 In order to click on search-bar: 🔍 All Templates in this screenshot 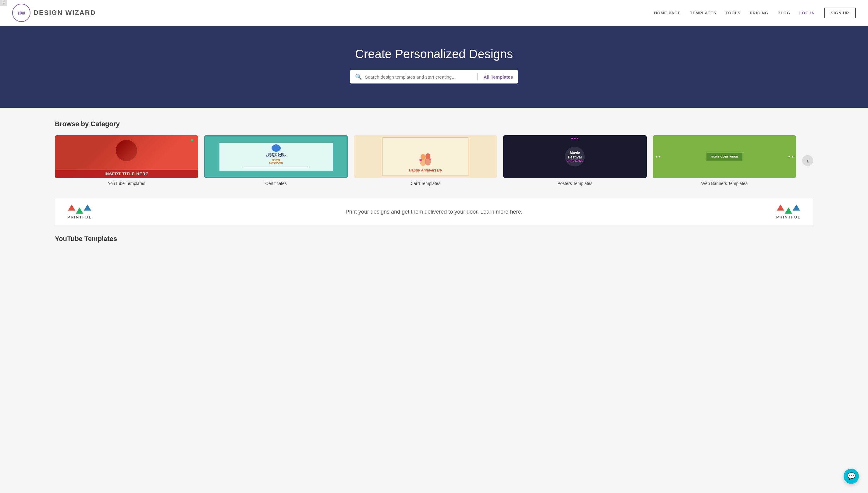, I will do `click(434, 77)`.